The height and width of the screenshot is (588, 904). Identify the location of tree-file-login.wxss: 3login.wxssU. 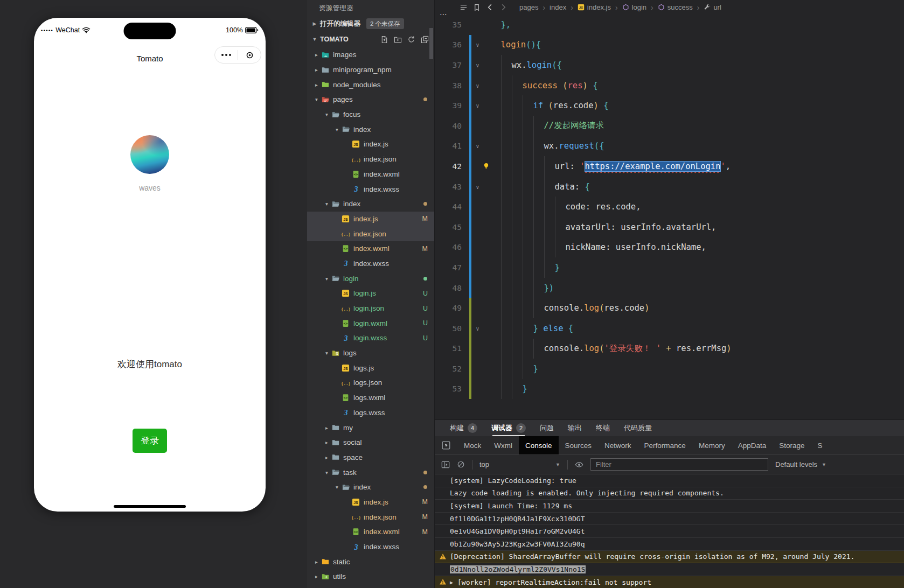
(371, 338).